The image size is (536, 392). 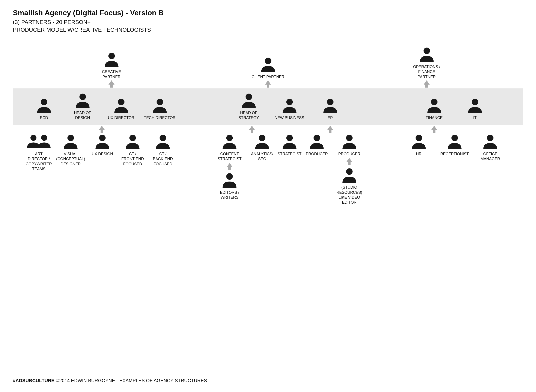 I want to click on ux-design-node: UX DESIGN, so click(x=102, y=145).